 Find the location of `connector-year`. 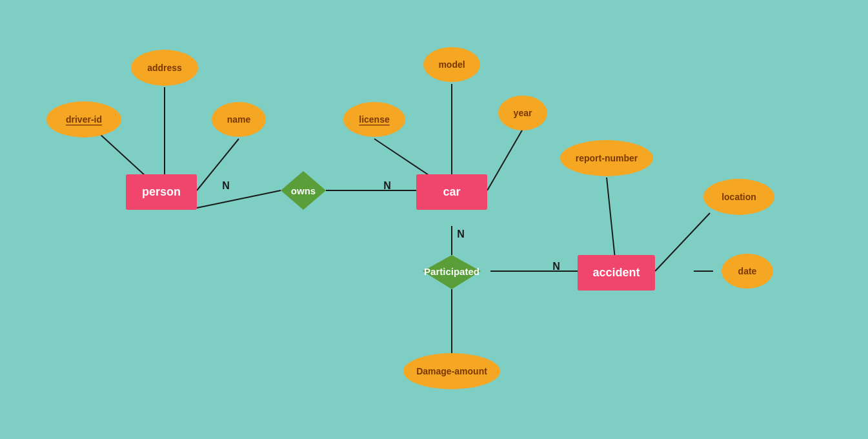

connector-year is located at coordinates (505, 160).